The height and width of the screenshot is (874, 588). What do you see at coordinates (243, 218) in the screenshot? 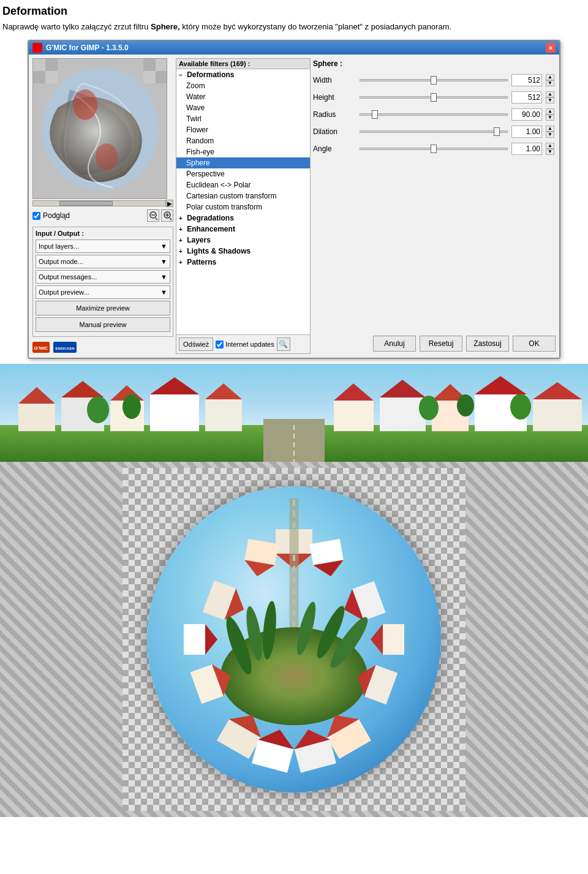
I see `filter-category-degradations: + Degradations` at bounding box center [243, 218].